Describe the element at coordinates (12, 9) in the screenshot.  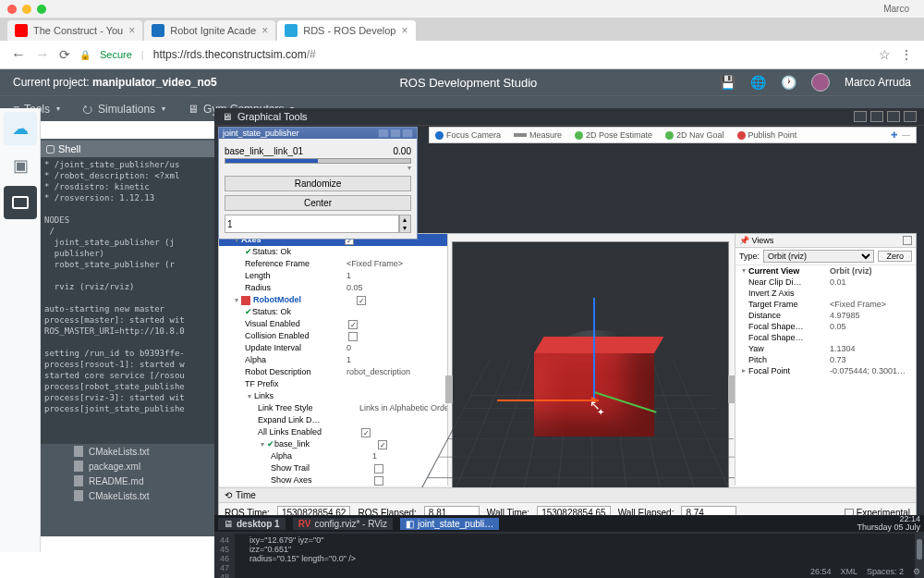
I see `window-close-btn` at that location.